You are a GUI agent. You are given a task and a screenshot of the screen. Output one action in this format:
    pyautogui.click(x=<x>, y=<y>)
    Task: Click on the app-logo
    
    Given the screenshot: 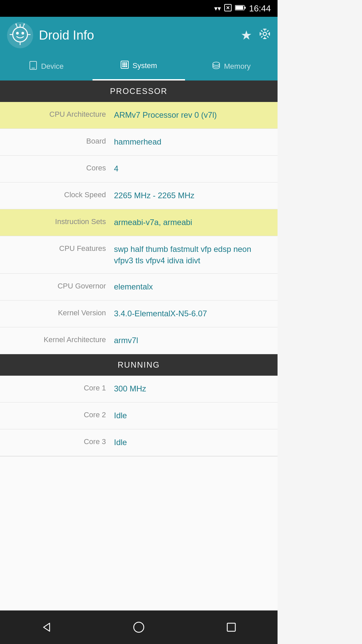 What is the action you would take?
    pyautogui.click(x=20, y=35)
    